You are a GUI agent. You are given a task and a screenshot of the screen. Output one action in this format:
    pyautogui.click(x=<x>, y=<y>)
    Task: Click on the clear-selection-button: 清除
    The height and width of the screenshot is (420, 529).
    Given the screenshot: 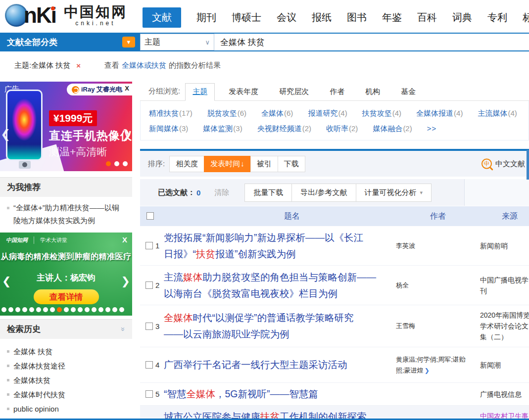 What is the action you would take?
    pyautogui.click(x=222, y=193)
    